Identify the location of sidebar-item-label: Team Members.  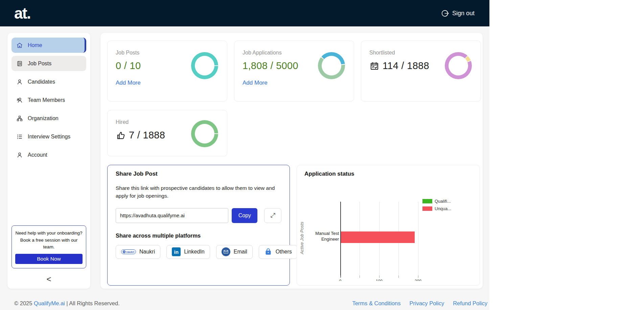
(46, 100).